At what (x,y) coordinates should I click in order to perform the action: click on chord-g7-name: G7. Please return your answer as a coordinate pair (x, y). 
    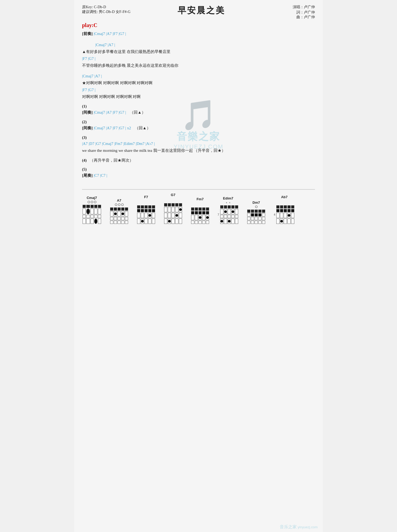
    Looking at the image, I should click on (173, 195).